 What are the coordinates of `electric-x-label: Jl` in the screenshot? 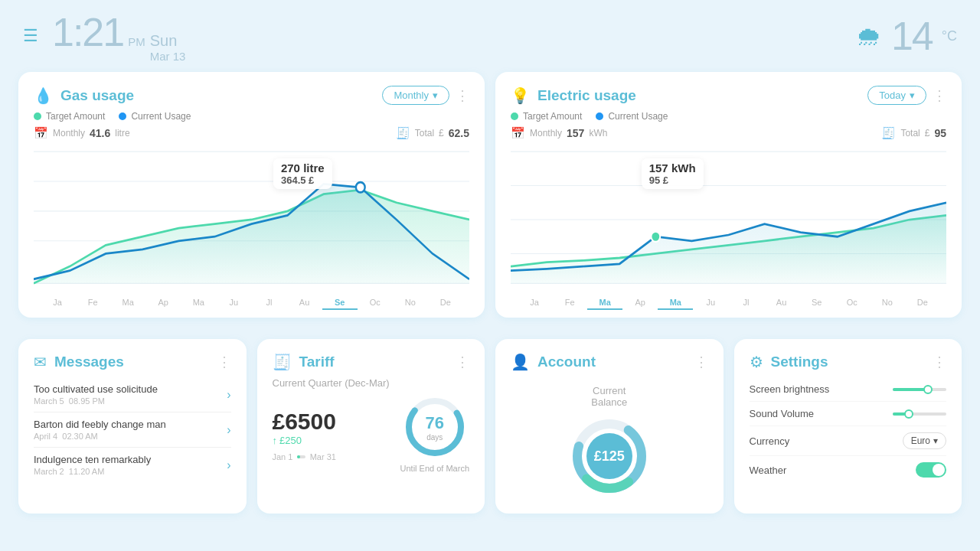 It's located at (746, 304).